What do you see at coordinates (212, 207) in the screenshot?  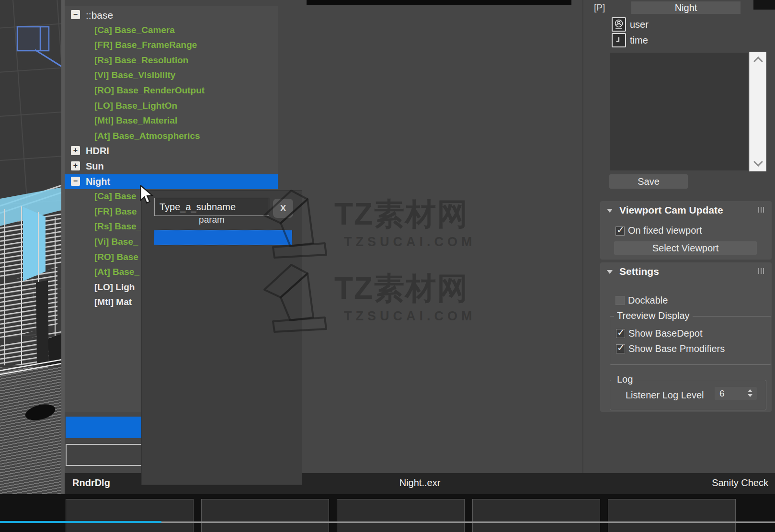 I see `subname-input` at bounding box center [212, 207].